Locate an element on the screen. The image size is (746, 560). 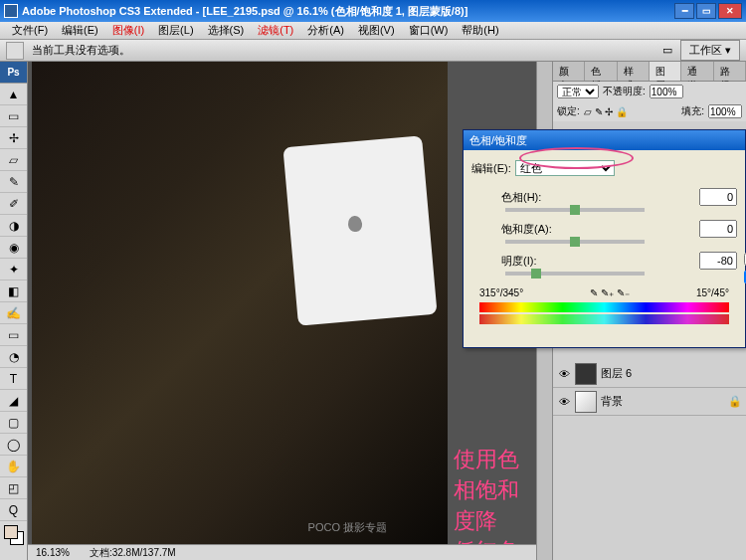
tool-11: ▭ is located at coordinates (14, 335).